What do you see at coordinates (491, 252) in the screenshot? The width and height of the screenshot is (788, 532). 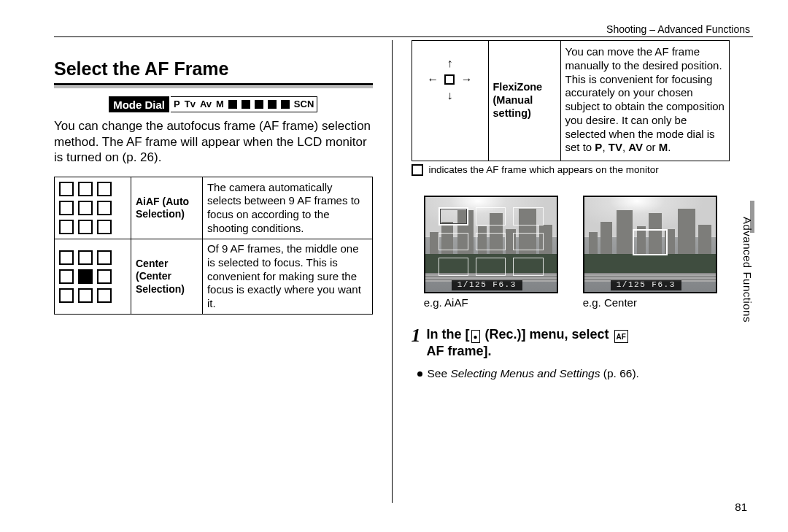 I see `example-aiaf: 1/125 F6.3 e.g. AiAF` at bounding box center [491, 252].